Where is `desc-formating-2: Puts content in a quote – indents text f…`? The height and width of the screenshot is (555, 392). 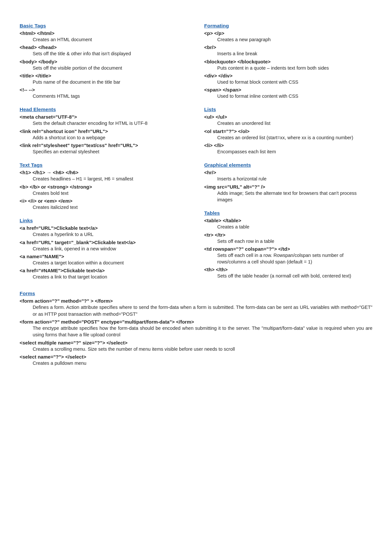 desc-formating-2: Puts content in a quote – indents text f… is located at coordinates (288, 68).